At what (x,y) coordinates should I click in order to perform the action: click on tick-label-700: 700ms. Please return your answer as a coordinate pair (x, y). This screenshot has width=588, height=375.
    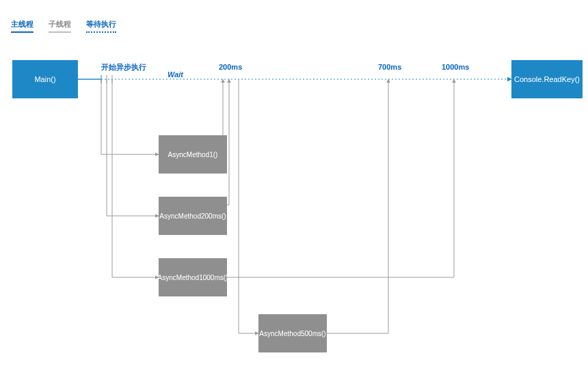
    Looking at the image, I should click on (390, 67).